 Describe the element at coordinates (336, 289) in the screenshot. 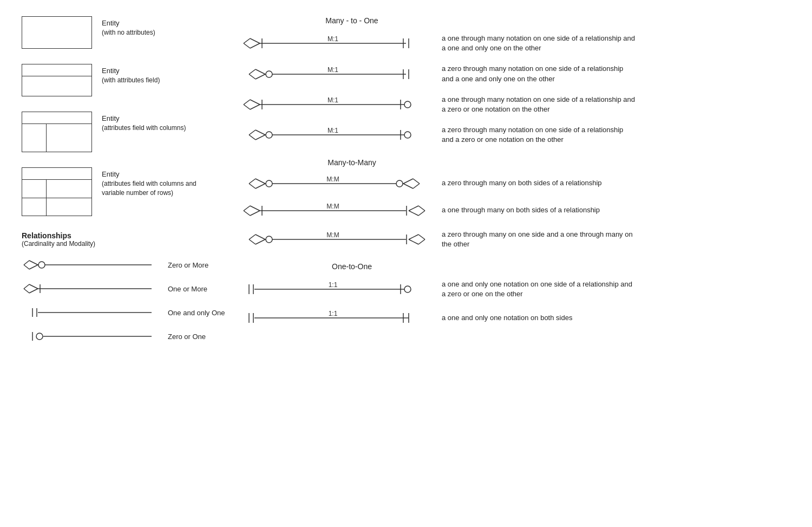

I see `rel-svg-11-1: 1:1` at that location.